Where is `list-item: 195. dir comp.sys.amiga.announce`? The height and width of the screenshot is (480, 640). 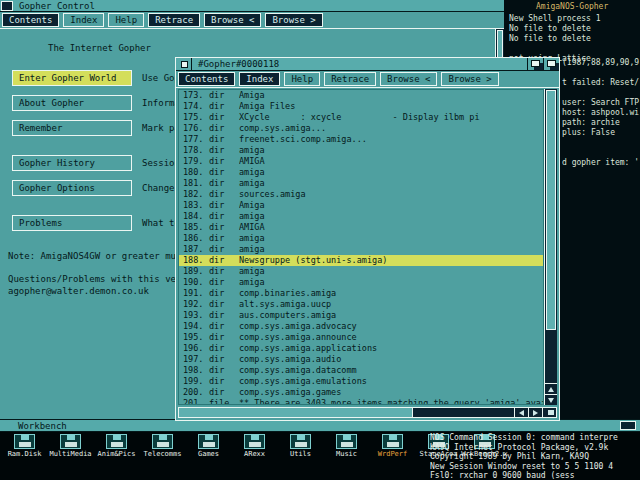
list-item: 195. dir comp.sys.amiga.announce is located at coordinates (361, 338).